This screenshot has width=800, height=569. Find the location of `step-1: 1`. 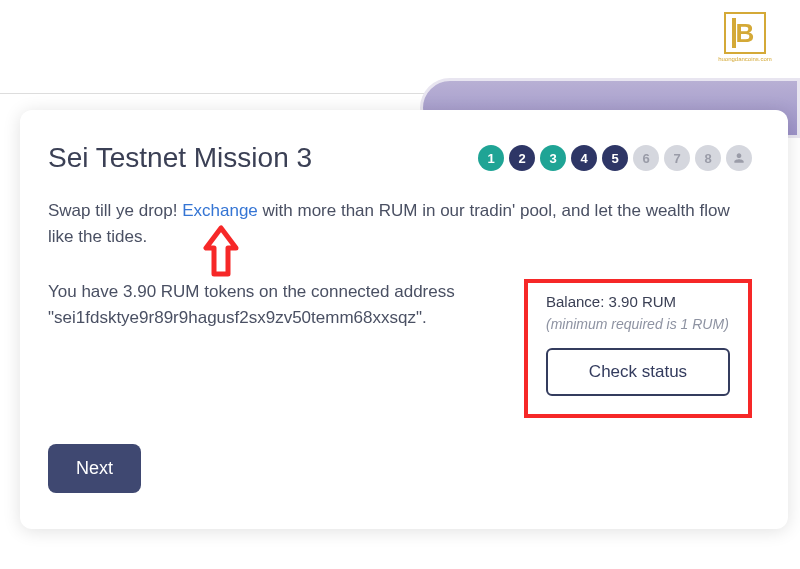

step-1: 1 is located at coordinates (491, 158).